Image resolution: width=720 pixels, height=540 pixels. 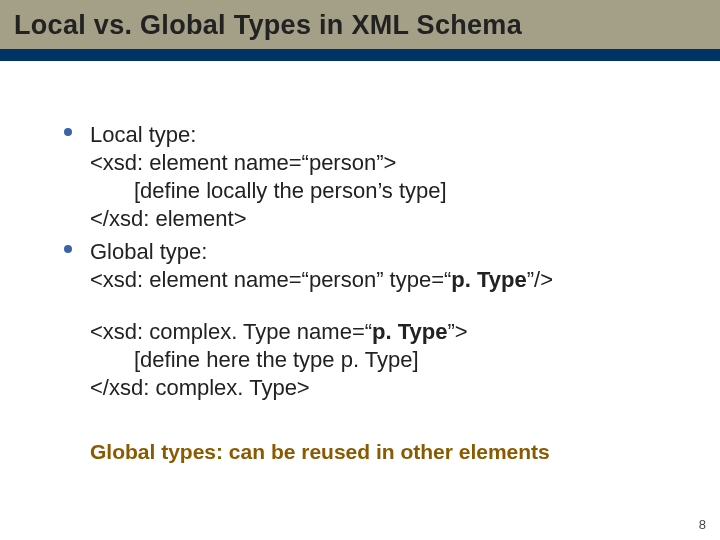 What do you see at coordinates (385, 388) in the screenshot?
I see `code-line: </xsd: complex. Type>` at bounding box center [385, 388].